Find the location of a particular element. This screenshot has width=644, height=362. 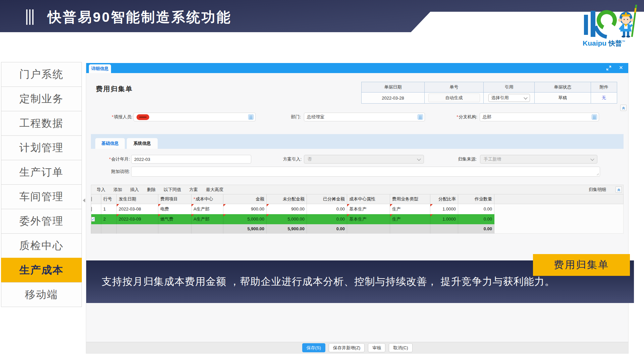

audit-button: 审核 is located at coordinates (377, 348).